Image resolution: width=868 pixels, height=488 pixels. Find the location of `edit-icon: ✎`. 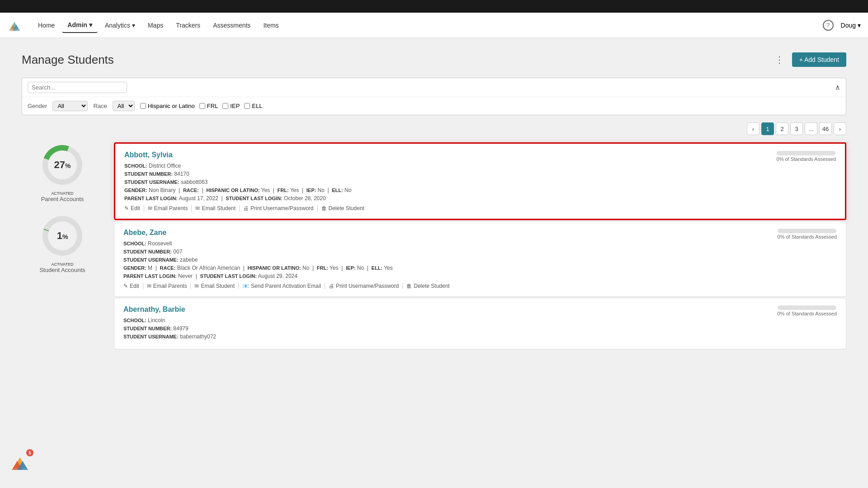

edit-icon: ✎ is located at coordinates (127, 208).